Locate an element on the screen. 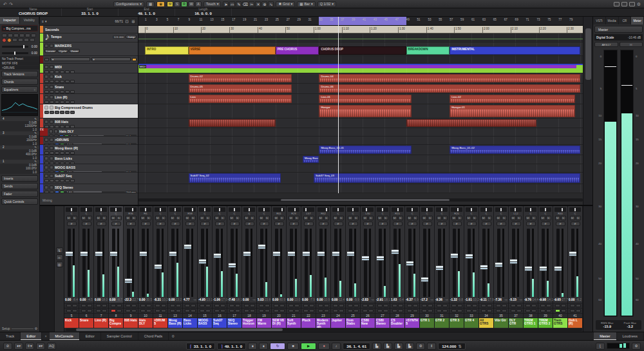  clip-sub37-seq-03: Sub37 Seq_03 is located at coordinates (447, 178).